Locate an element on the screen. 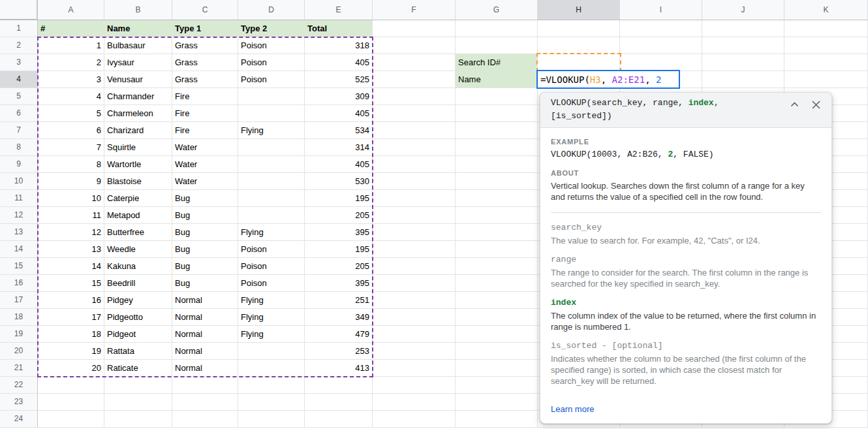 The width and height of the screenshot is (868, 429). cell-A10: 9 is located at coordinates (71, 182).